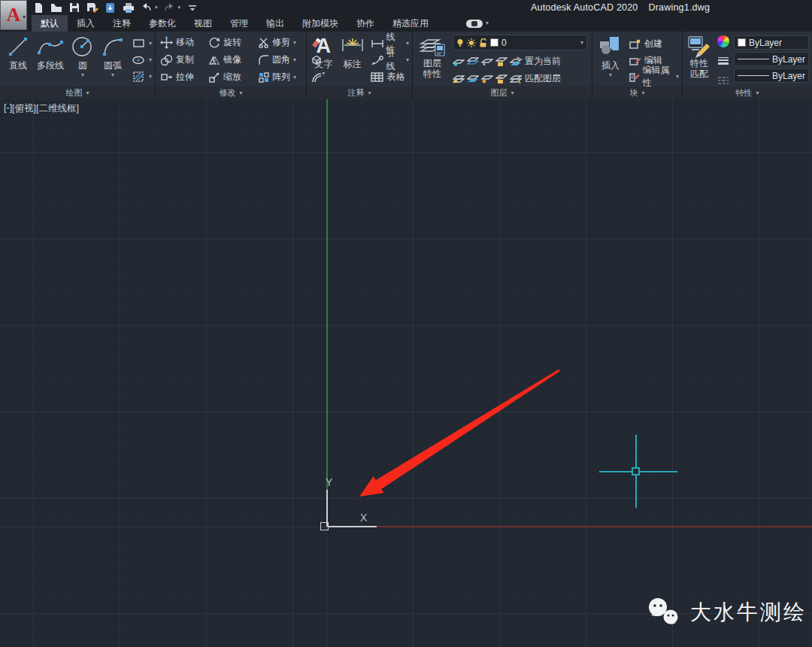  I want to click on lineweight-select: ByLayer, so click(771, 59).